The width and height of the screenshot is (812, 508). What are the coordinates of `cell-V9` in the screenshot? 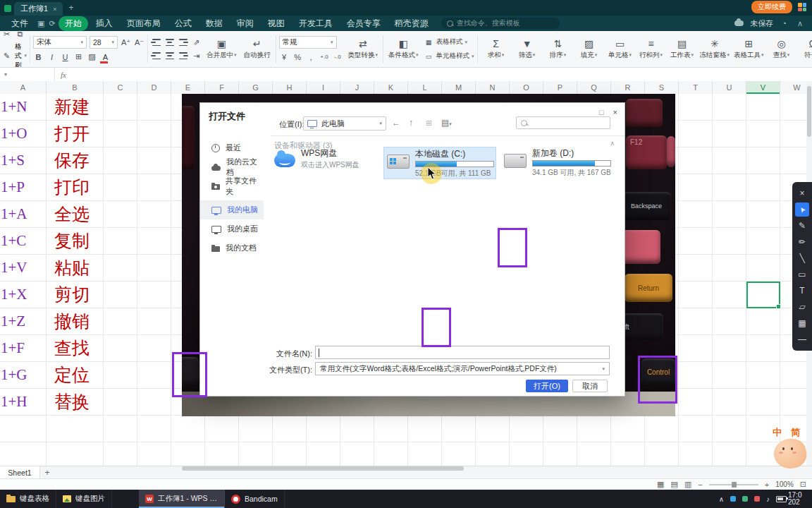 It's located at (763, 322).